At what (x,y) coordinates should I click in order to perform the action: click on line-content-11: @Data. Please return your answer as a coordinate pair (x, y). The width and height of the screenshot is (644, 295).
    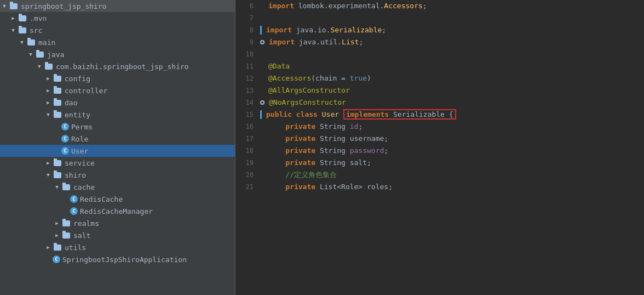
    Looking at the image, I should click on (455, 66).